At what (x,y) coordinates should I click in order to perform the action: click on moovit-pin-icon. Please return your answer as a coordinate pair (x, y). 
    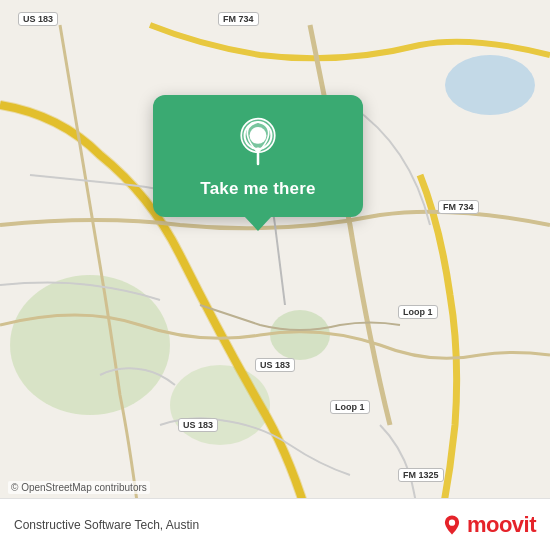
    Looking at the image, I should click on (452, 525).